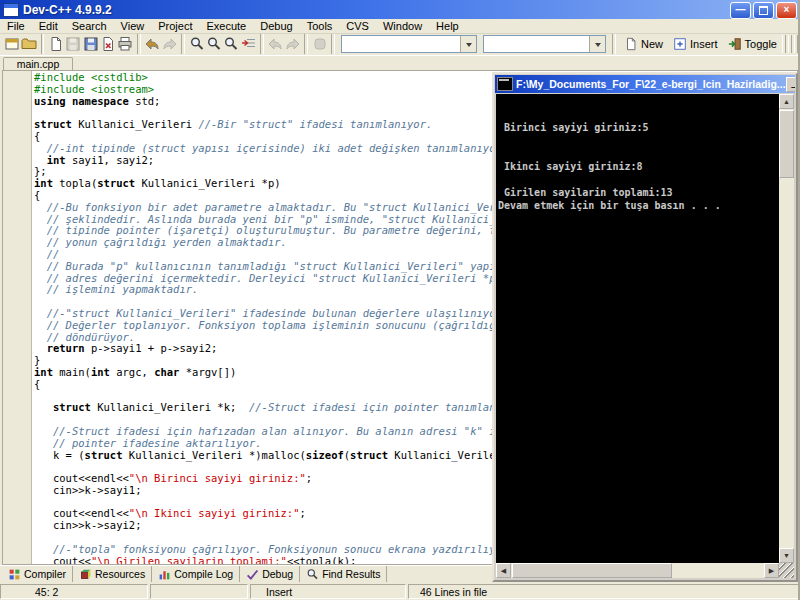 This screenshot has height=600, width=800. I want to click on menu-bar: FileEditSearchViewProjectExecuteDebugToo…, so click(400, 26).